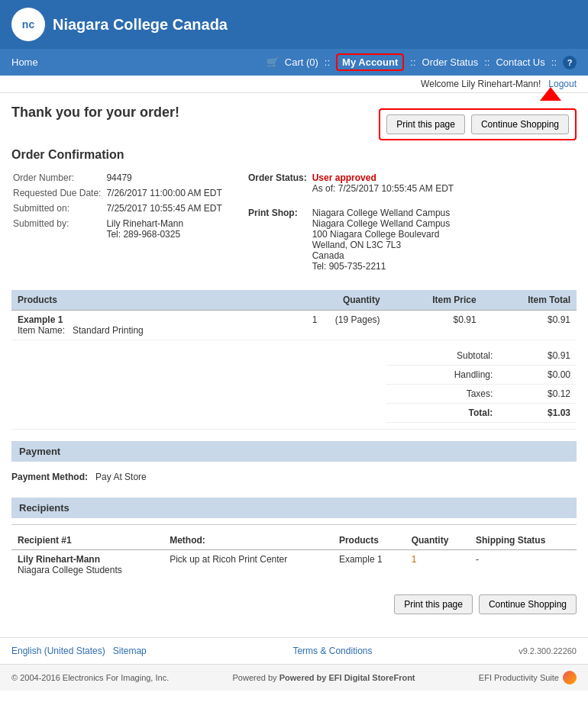  I want to click on subtotal-label: Subtotal:, so click(441, 356).